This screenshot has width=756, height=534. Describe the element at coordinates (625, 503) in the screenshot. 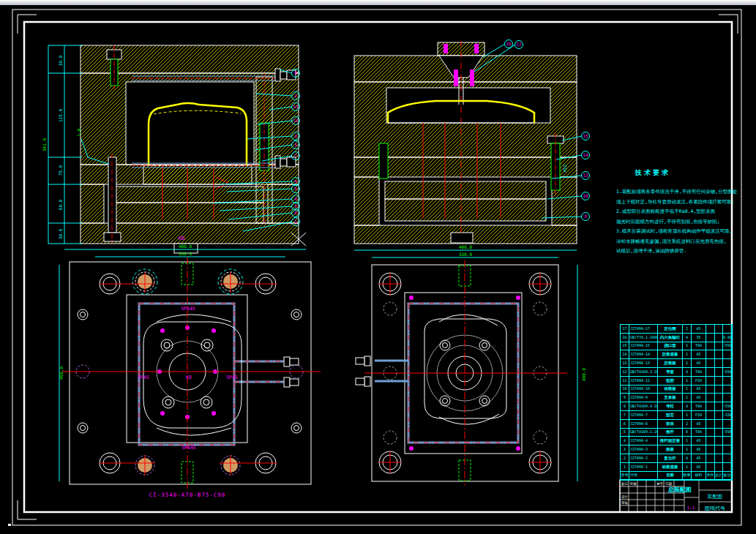

I see `svg-text: 审核` at that location.